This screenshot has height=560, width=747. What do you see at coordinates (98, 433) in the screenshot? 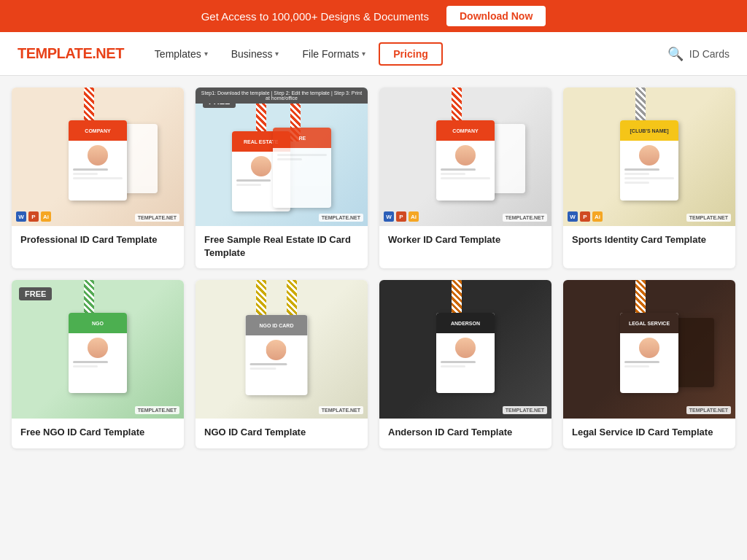
I see `card-label-5: Free NGO ID Card Template` at bounding box center [98, 433].